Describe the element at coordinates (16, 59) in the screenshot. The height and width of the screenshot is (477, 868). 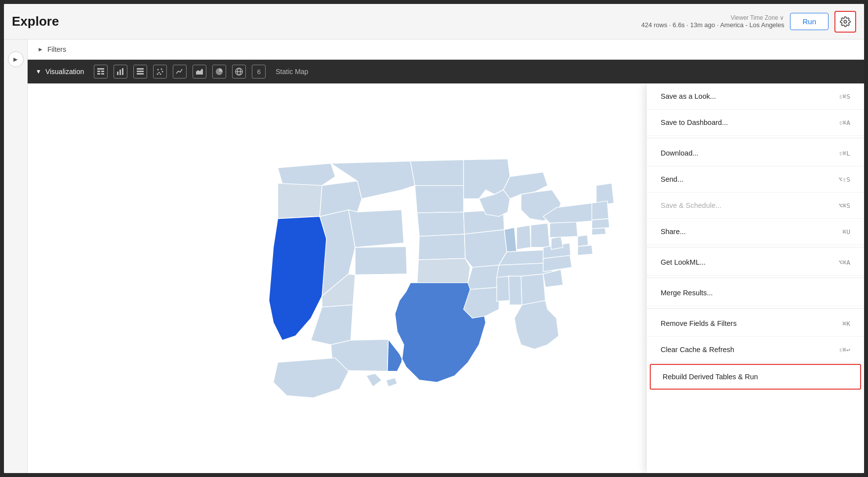
I see `sidebar-toggle-button: ►` at that location.